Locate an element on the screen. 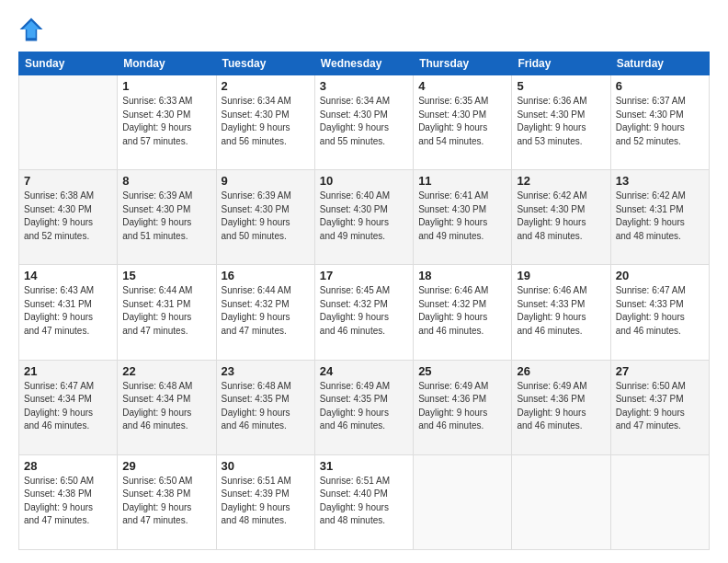  calendar-day-cell: 14Sunrise: 6:43 AMSunset: 4:31 PMDayligh… is located at coordinates (68, 313).